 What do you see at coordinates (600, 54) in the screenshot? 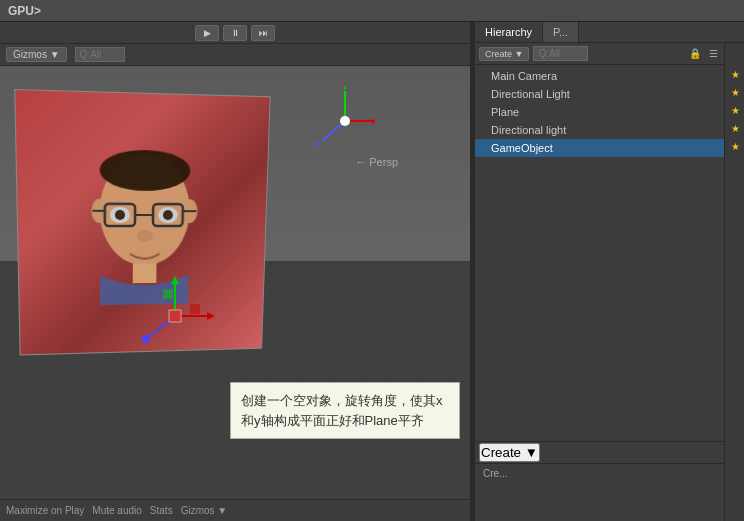
I see `hierarchy-toolbar: Create ▼ 🔒 ☰` at bounding box center [600, 54].